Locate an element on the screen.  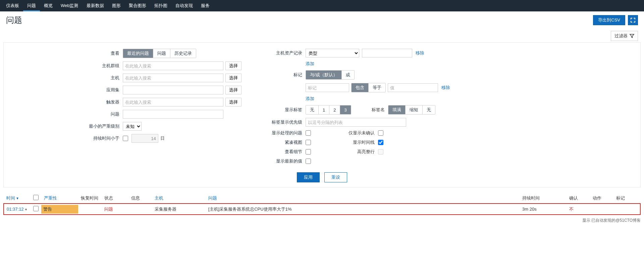
footer-text: 显示 已自动发现的@51CTO博客 is located at coordinates (322, 220).